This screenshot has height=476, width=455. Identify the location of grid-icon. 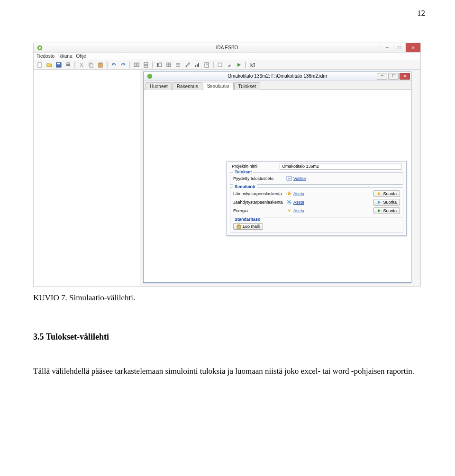
(169, 65).